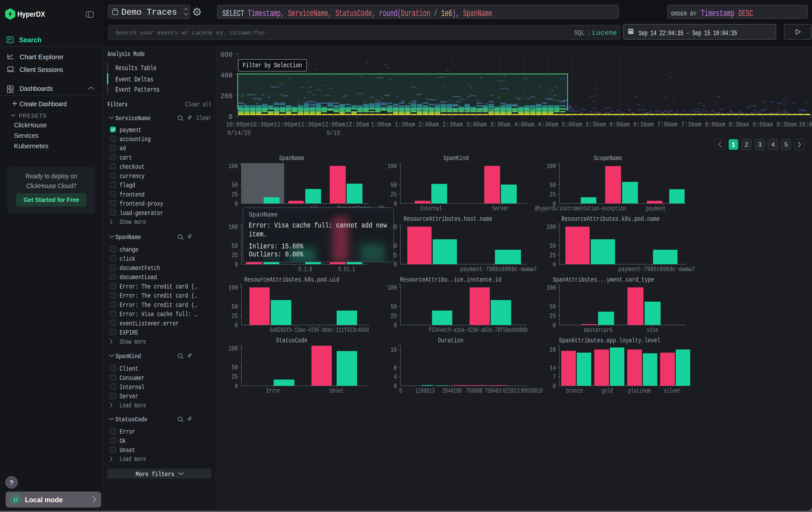 The image size is (812, 512). I want to click on svg-text: ScopeName, so click(608, 158).